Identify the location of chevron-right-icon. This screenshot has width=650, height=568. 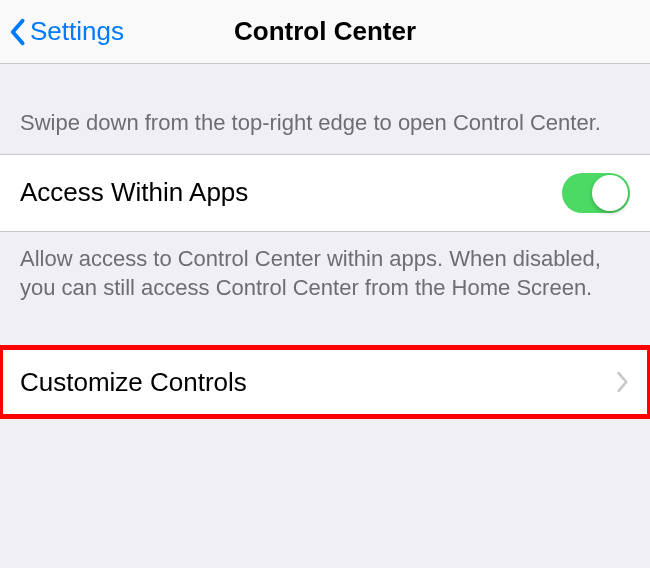
(623, 382).